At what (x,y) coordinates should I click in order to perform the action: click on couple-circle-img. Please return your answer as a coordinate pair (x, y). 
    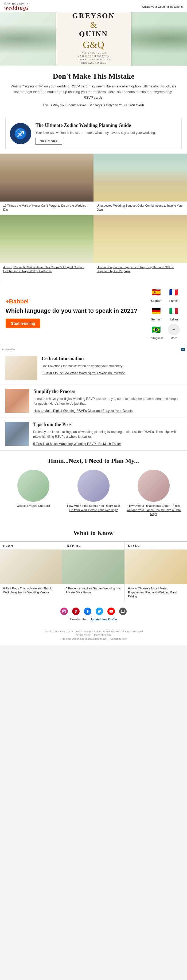
    Looking at the image, I should click on (153, 486).